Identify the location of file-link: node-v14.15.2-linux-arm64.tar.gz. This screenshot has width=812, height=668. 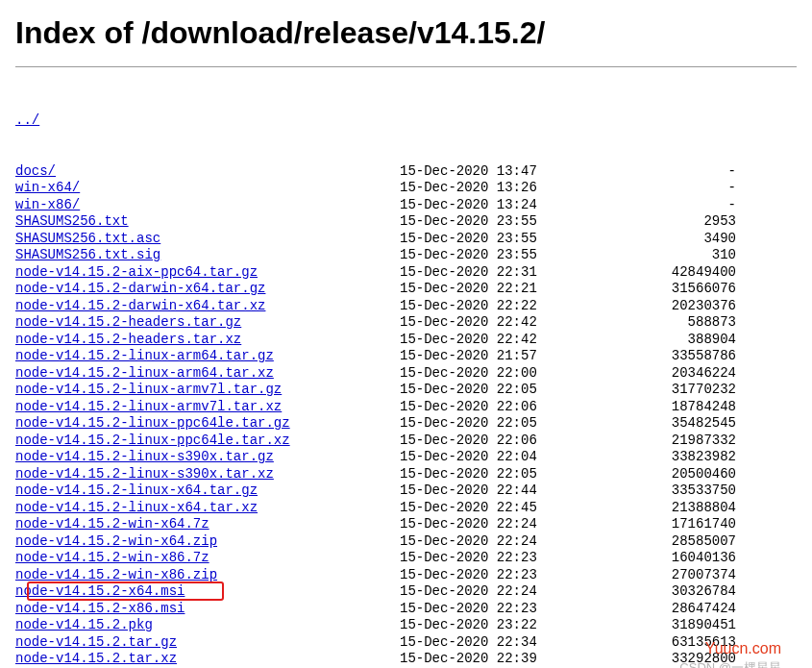
(144, 356).